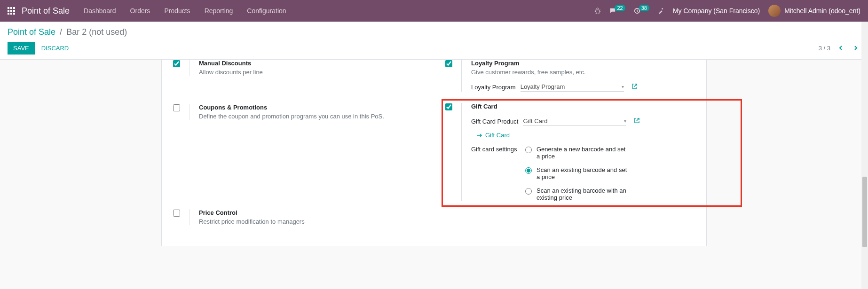 Image resolution: width=868 pixels, height=289 pixels. What do you see at coordinates (434, 40) in the screenshot?
I see `subheader: Point of Sale / Bar 2 (not used) SAVE DI…` at bounding box center [434, 40].